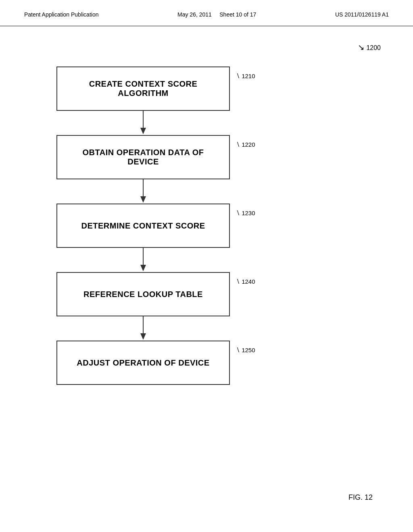 The image size is (413, 532). Describe the element at coordinates (61, 15) in the screenshot. I see `publication-label: Patent Application Publication` at that location.